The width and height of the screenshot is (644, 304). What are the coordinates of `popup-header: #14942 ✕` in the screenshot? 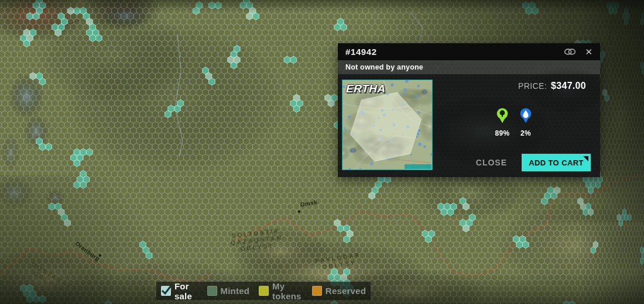 It's located at (469, 51).